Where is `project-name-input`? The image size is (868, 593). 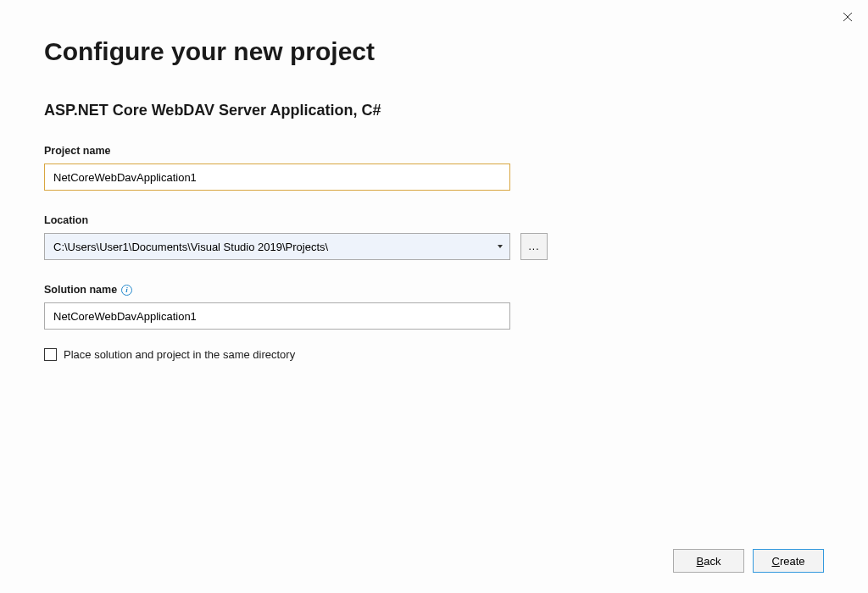
project-name-input is located at coordinates (277, 177).